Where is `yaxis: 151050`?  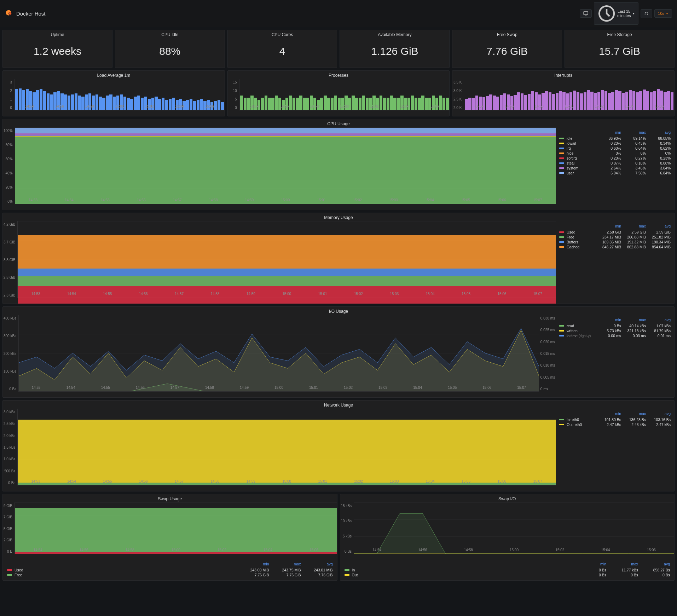 yaxis: 151050 is located at coordinates (233, 98).